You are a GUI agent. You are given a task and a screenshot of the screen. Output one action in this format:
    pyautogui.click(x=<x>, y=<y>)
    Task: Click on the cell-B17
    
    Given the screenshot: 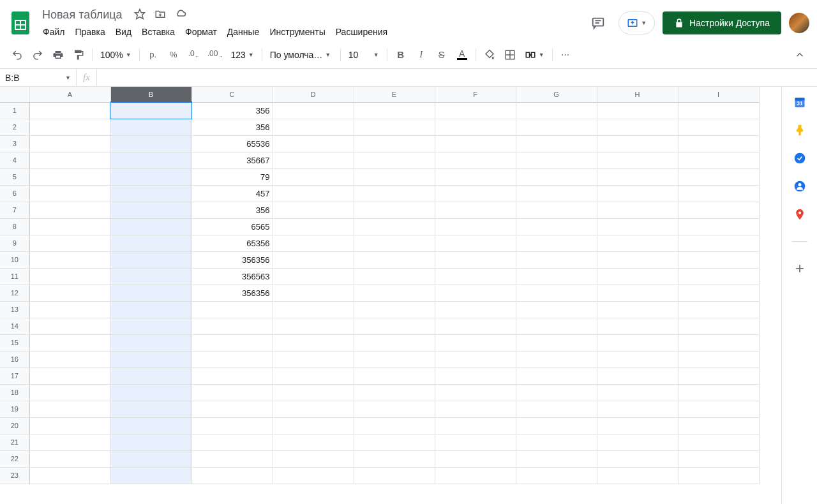 What is the action you would take?
    pyautogui.click(x=151, y=376)
    